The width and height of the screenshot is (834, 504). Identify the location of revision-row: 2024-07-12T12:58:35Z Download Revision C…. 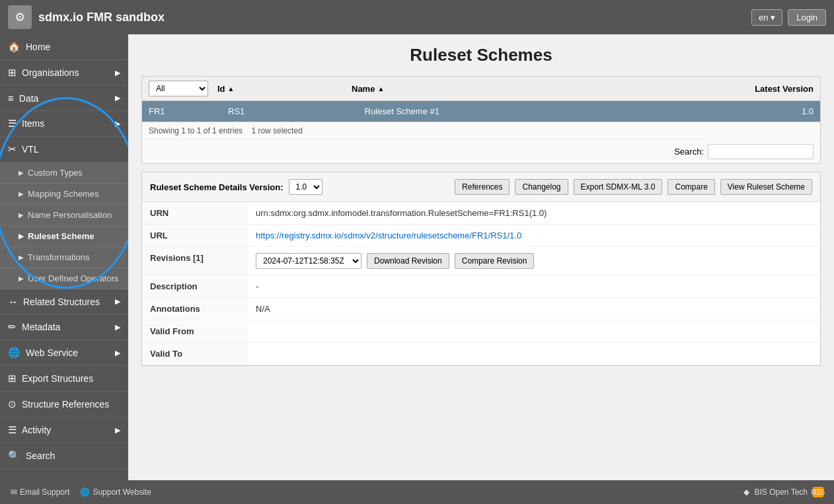
(534, 261).